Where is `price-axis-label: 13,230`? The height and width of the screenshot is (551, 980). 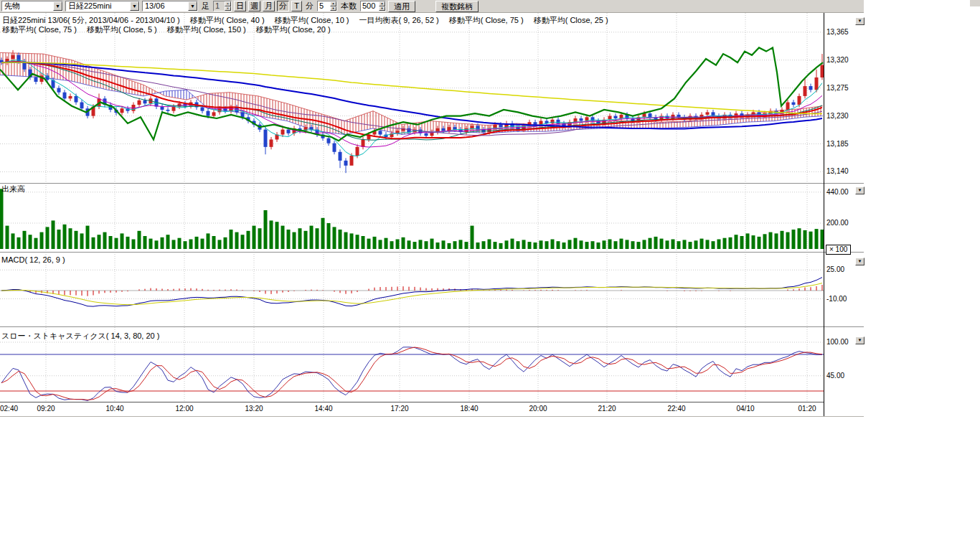
price-axis-label: 13,230 is located at coordinates (838, 116).